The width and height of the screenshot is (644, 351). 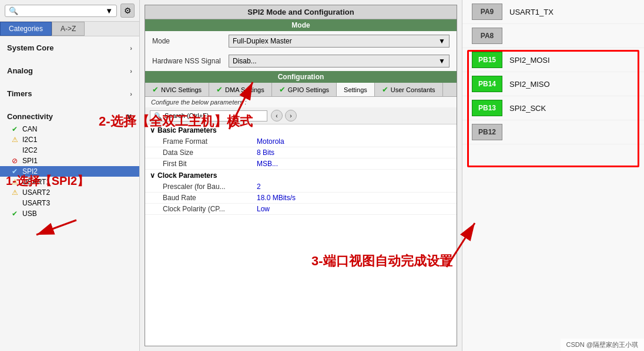 I want to click on chevron-right-icon-2: ›, so click(x=131, y=71).